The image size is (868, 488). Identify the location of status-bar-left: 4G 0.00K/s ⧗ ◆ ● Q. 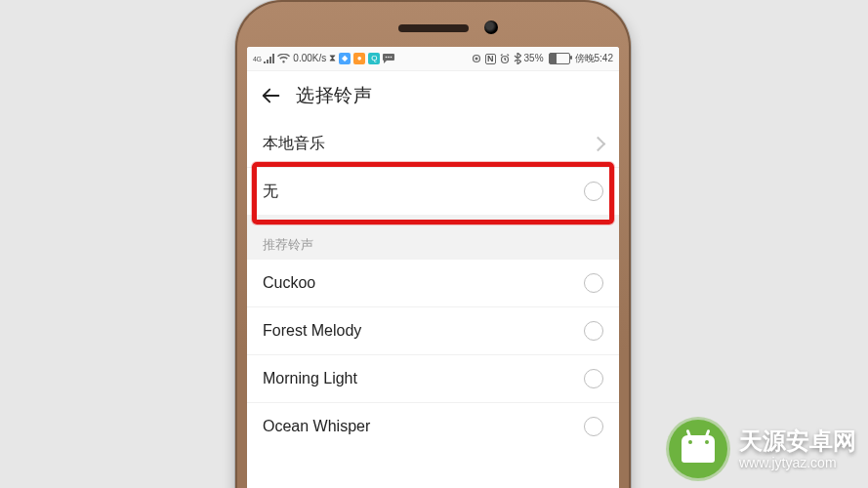
(324, 59).